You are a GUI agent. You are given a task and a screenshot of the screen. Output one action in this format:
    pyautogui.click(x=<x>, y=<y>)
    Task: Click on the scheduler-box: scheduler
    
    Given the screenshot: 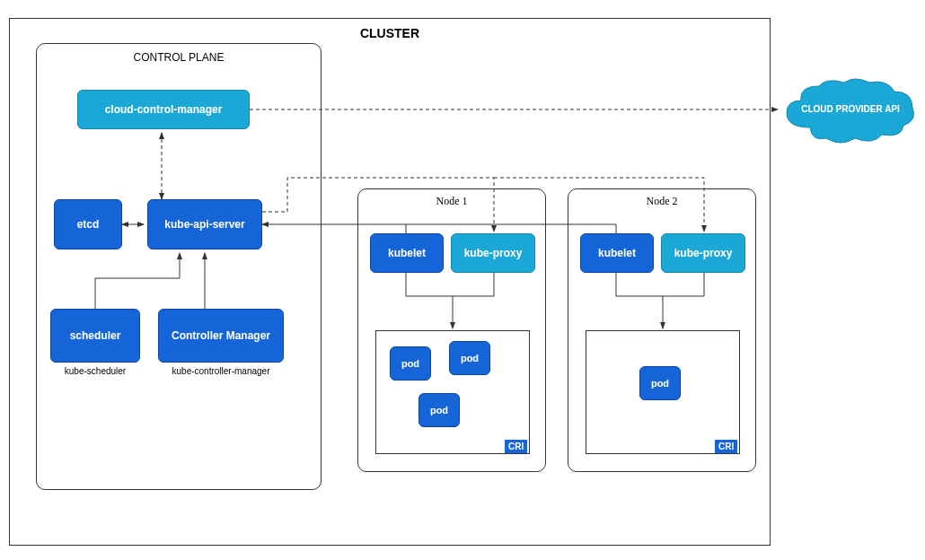 What is the action you would take?
    pyautogui.click(x=95, y=336)
    